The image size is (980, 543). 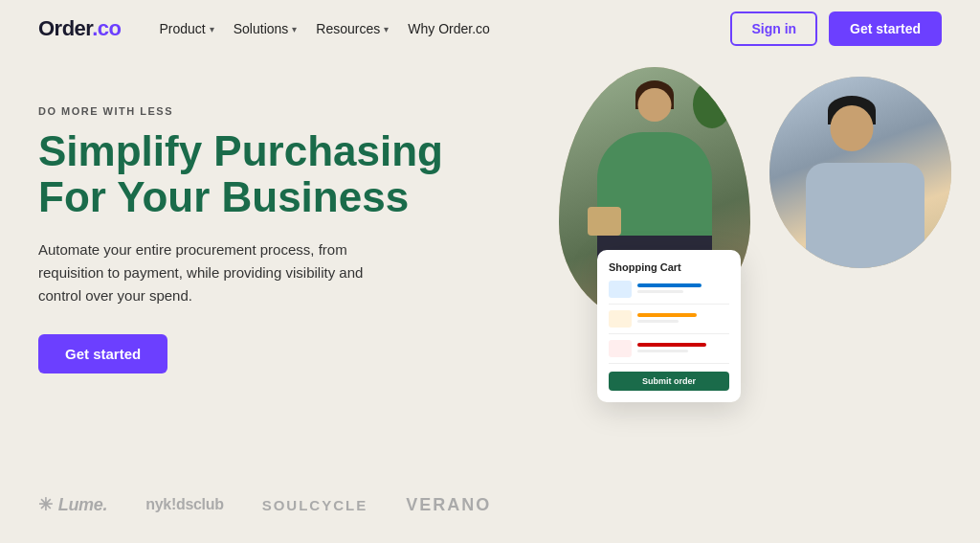 What do you see at coordinates (316, 506) in the screenshot?
I see `logo-soulcycle: SOULCYCLE` at bounding box center [316, 506].